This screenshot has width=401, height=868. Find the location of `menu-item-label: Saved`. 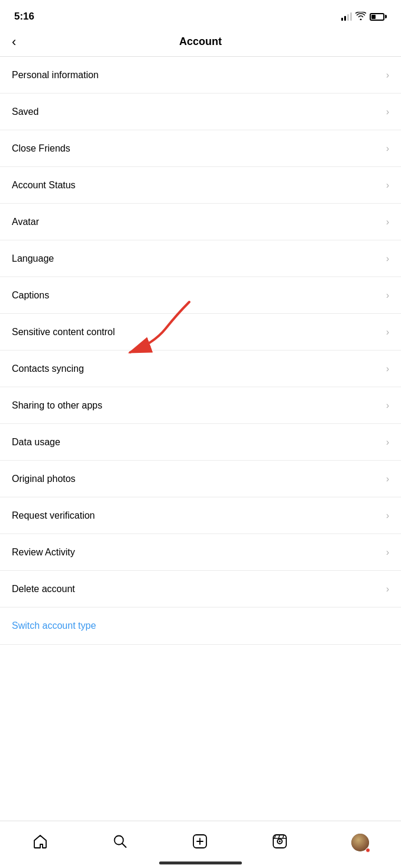

menu-item-label: Saved is located at coordinates (25, 112).